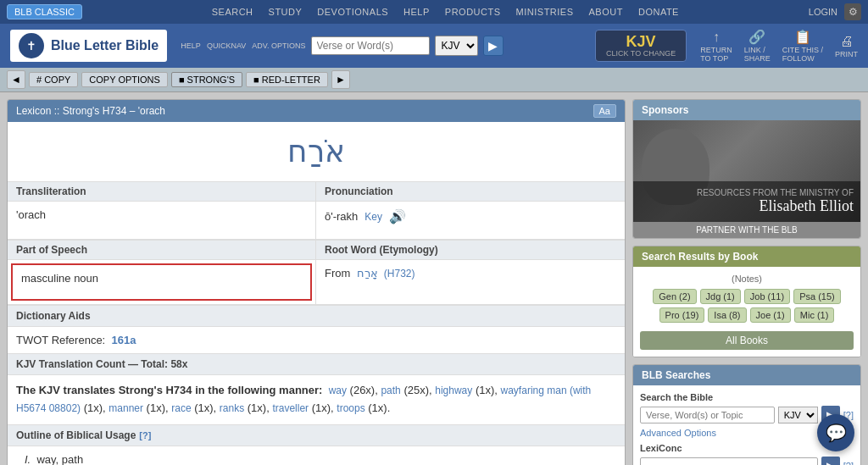 Image resolution: width=868 pixels, height=465 pixels. I want to click on book-results-content: (Notes) Gen (2) Jdg (1) Job (11) Psa (15…, so click(747, 312).